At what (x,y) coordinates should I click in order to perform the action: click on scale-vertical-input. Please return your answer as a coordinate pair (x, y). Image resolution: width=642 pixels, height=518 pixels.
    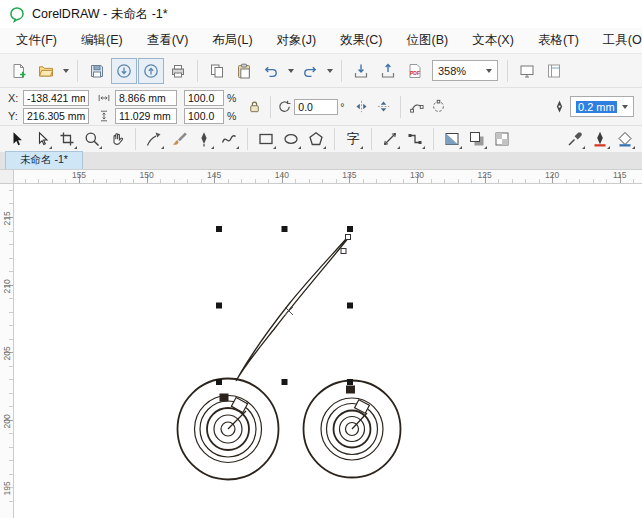
    Looking at the image, I should click on (204, 116).